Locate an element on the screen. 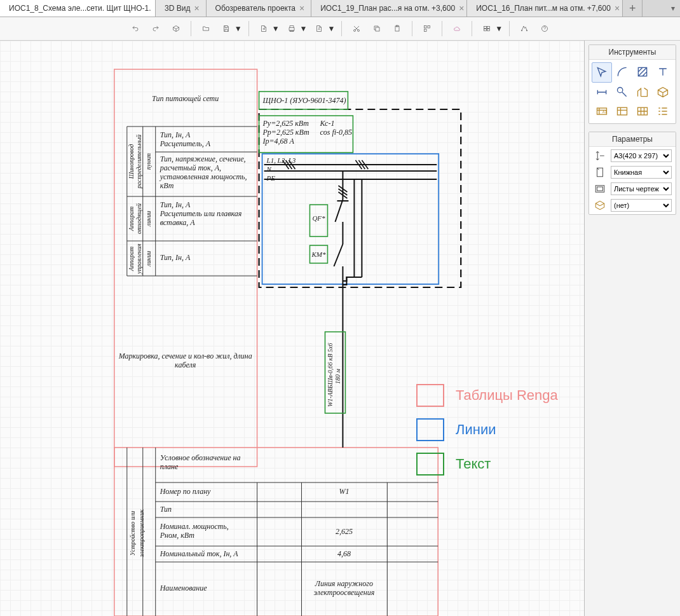 This screenshot has width=680, height=616. cut-button is located at coordinates (357, 29).